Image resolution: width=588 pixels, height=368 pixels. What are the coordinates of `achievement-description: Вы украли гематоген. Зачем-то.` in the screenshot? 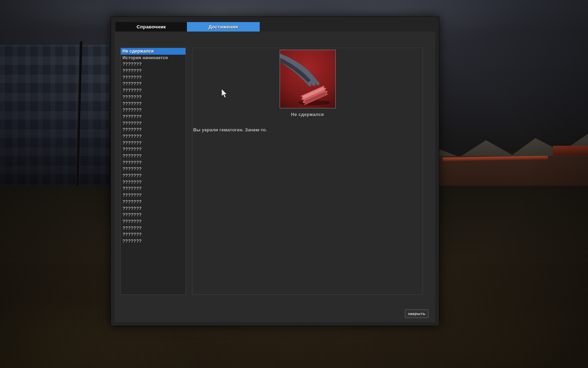 It's located at (230, 130).